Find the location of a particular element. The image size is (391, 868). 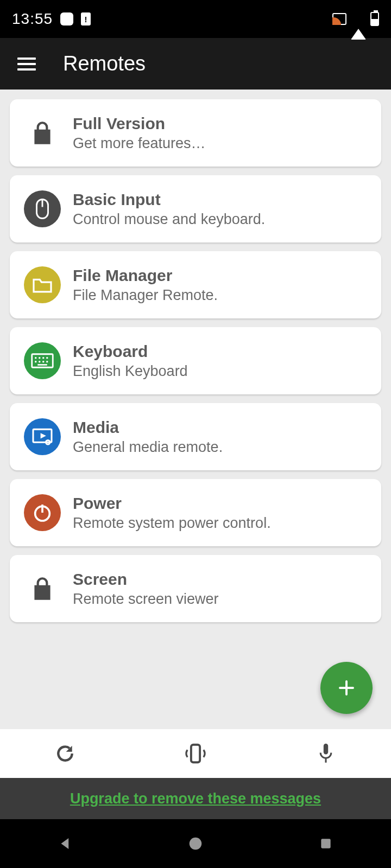

bottom-toolbar is located at coordinates (195, 754).